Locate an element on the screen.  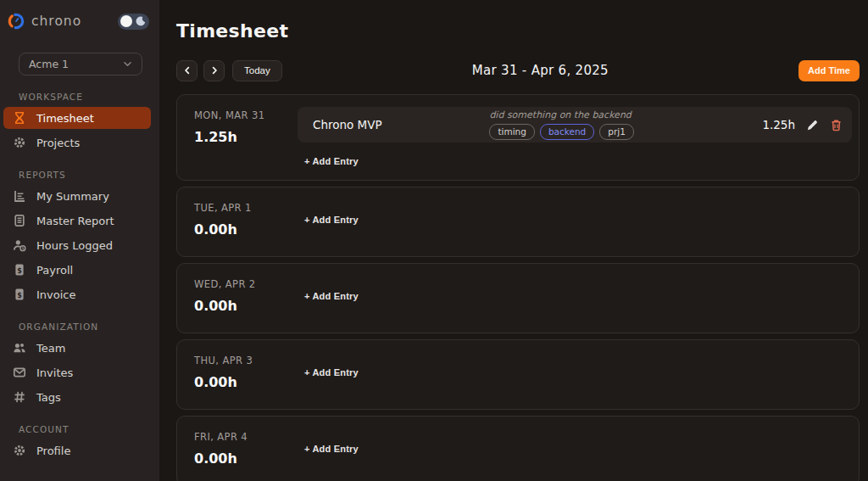
sidebar-item-master-report: Master Report is located at coordinates (77, 221).